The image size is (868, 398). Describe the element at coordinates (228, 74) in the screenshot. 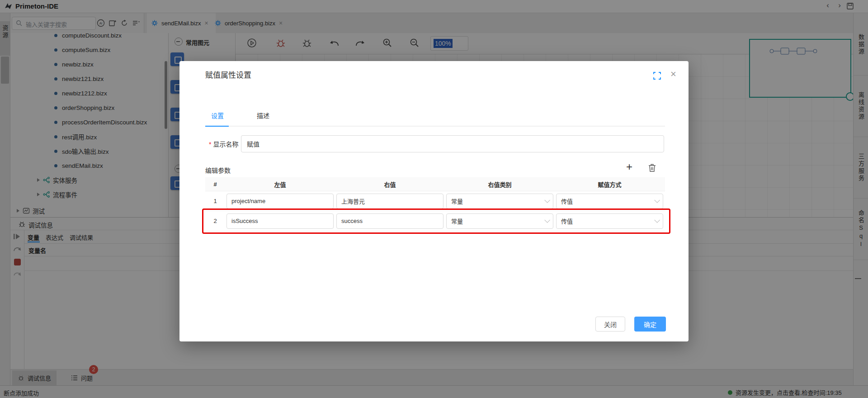

I see `dialog-title: 赋值属性设置` at that location.